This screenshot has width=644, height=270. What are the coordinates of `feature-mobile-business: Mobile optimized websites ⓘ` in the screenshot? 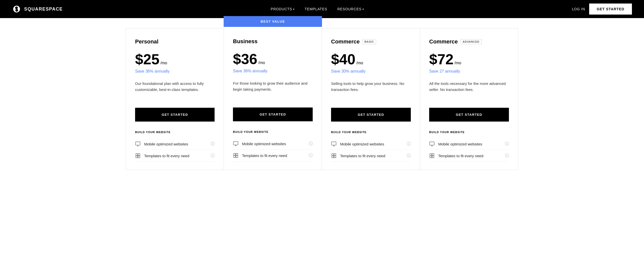 It's located at (273, 144).